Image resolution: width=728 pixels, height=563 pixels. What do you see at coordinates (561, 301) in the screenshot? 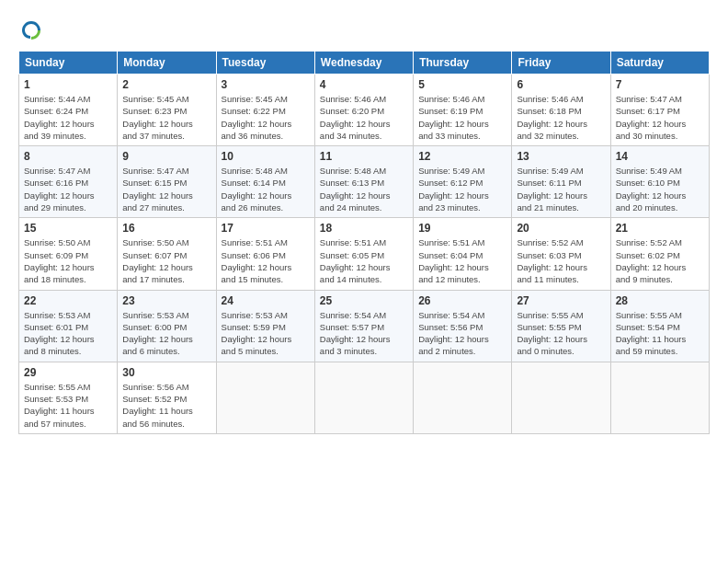
I see `day-number: 27` at bounding box center [561, 301].